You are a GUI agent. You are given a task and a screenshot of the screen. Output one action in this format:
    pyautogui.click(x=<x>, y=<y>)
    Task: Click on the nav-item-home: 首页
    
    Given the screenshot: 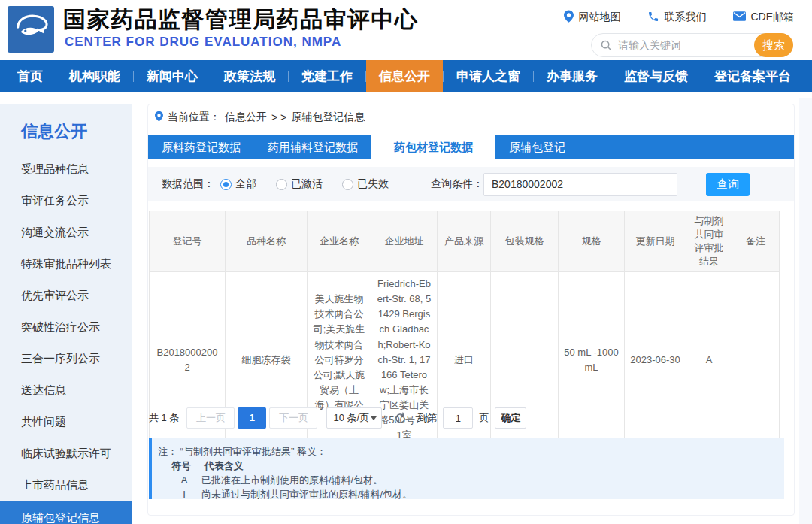 What is the action you would take?
    pyautogui.click(x=30, y=76)
    